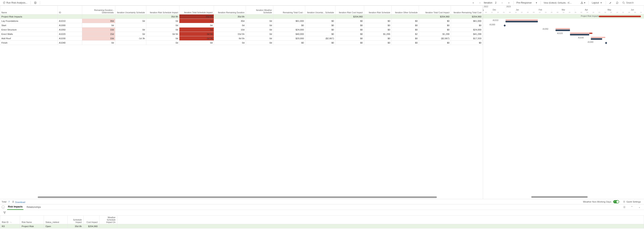 Image resolution: width=644 pixels, height=236 pixels. Describe the element at coordinates (108, 220) in the screenshot. I see `col-weather-impact: Weather Schedule Impact (In` at that location.